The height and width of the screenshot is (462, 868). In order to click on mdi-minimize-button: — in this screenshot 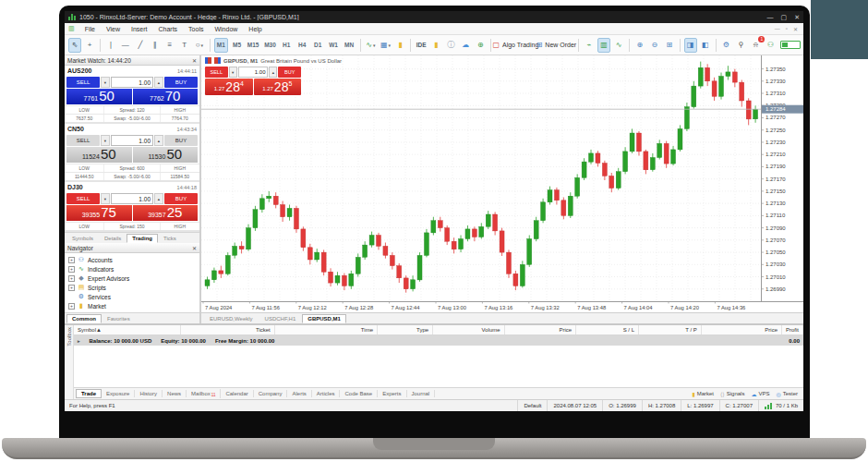, I will do `click(778, 30)`.